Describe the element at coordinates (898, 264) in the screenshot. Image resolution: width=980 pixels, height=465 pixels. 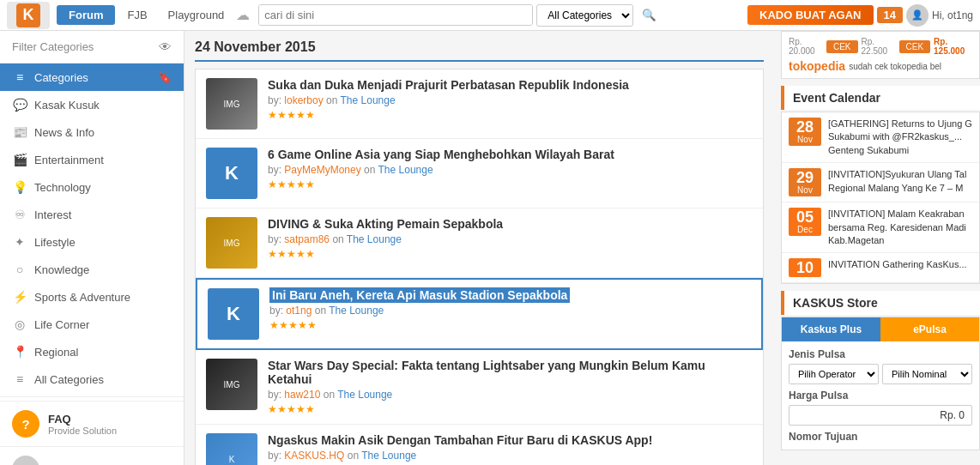
I see `event-text: INVITATION Gathering KasKus...` at that location.